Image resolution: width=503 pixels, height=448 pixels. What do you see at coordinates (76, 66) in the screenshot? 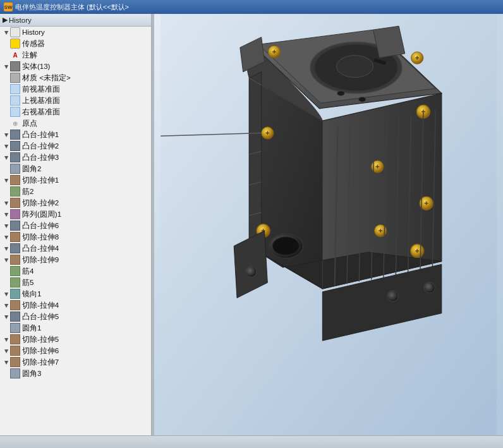
I see `tree-item-solid: 实体(13)` at bounding box center [76, 66].